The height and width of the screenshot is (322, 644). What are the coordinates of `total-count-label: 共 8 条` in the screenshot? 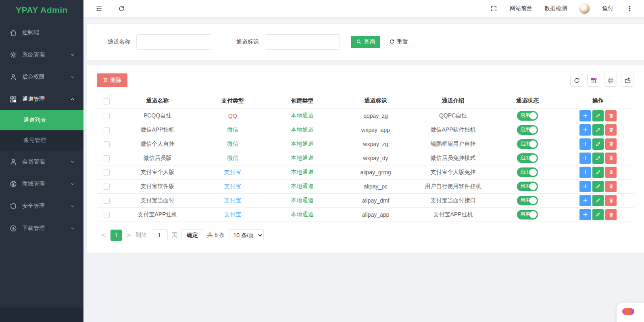 It's located at (216, 235).